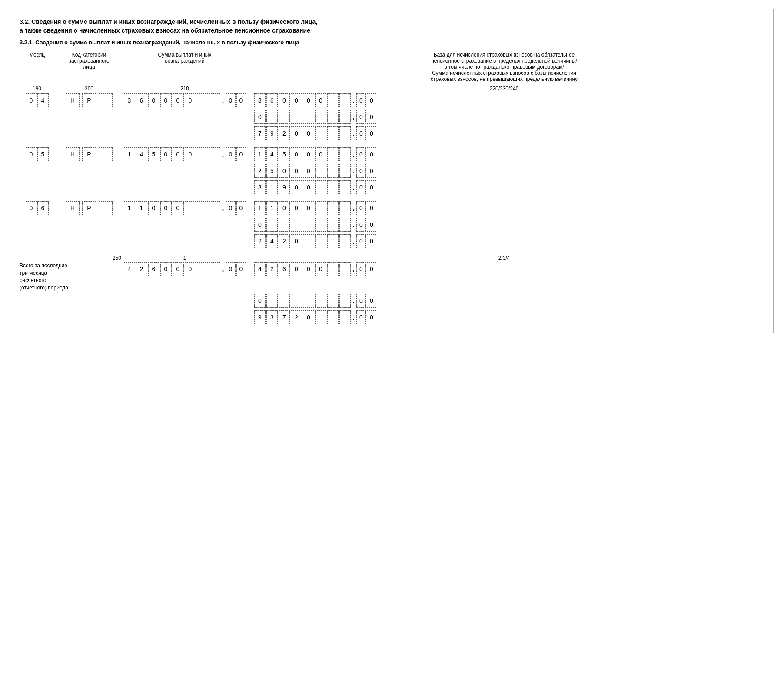 The width and height of the screenshot is (784, 688). I want to click on month-cell: 6, so click(43, 208).